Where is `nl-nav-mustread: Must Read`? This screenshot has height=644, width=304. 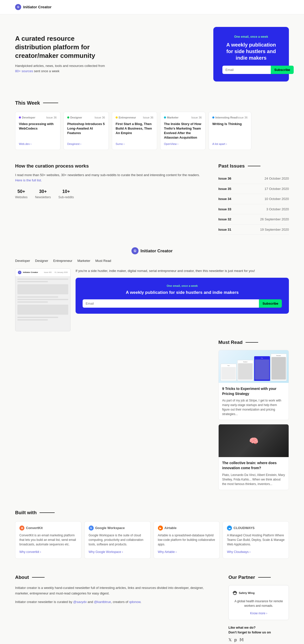
nl-nav-mustread: Must Read is located at coordinates (103, 261).